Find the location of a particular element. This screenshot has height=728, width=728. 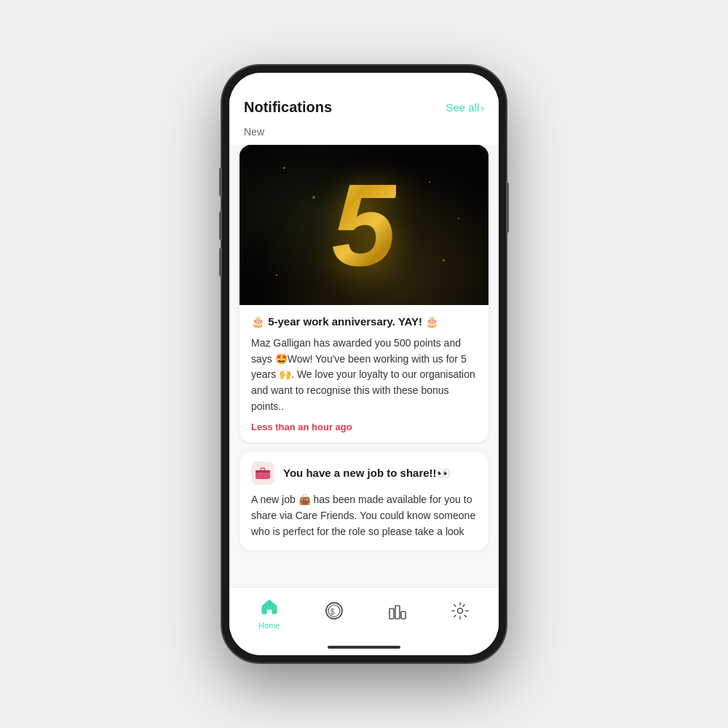

anniversary-card-text: Maz Galligan has awarded you 500 points … is located at coordinates (364, 375).